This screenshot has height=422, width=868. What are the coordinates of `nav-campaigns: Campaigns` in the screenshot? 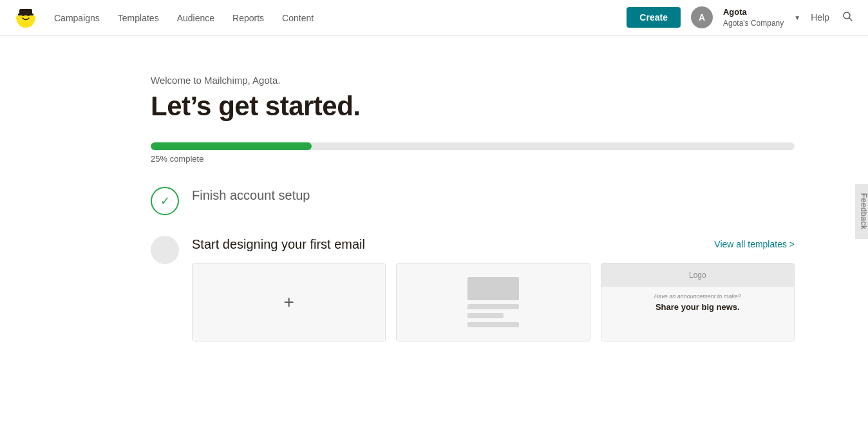 It's located at (77, 18).